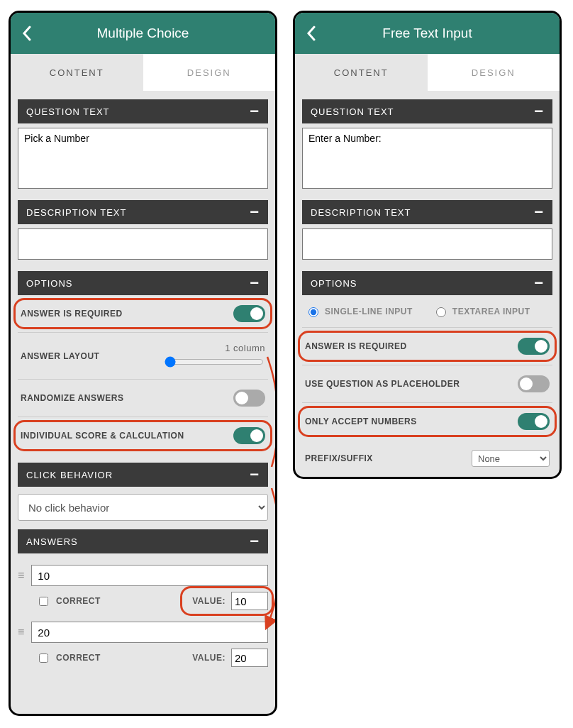 The width and height of the screenshot is (573, 728). Describe the element at coordinates (511, 458) in the screenshot. I see `prefix-suffix-select: None` at that location.